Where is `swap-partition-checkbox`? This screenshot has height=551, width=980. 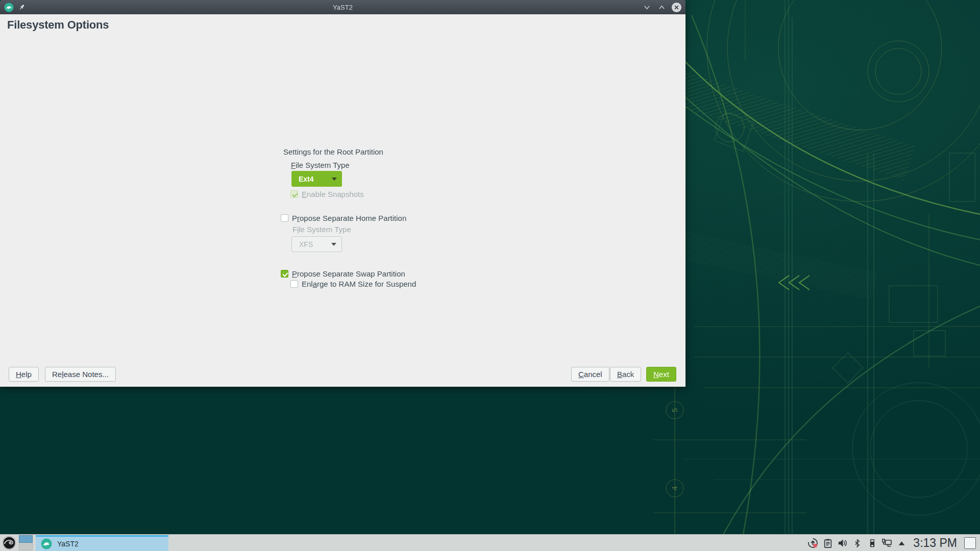
swap-partition-checkbox is located at coordinates (285, 273).